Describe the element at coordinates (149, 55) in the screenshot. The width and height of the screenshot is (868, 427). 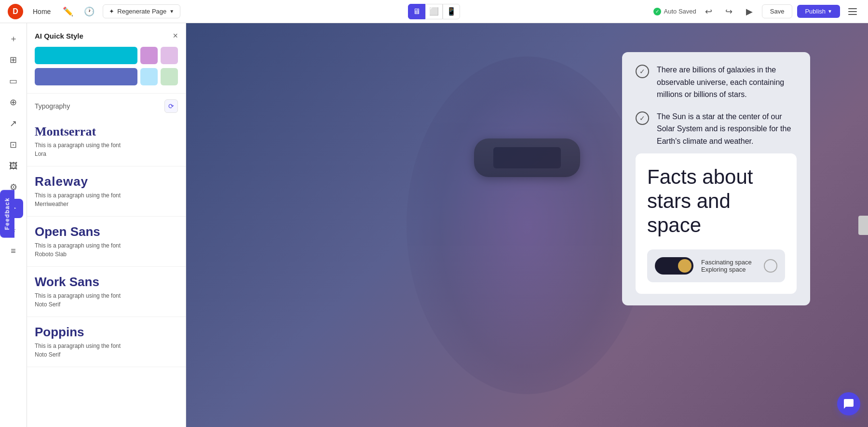
I see `swatch-lavender` at that location.